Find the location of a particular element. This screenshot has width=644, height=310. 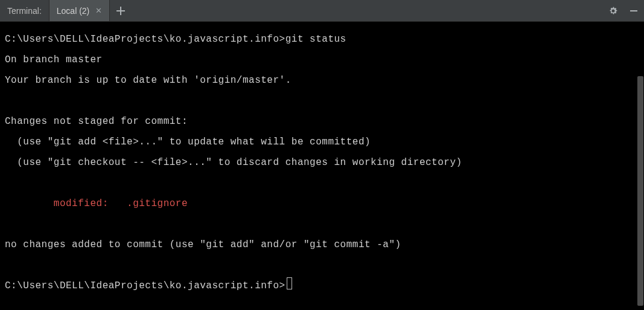

command-text: git status is located at coordinates (316, 39).